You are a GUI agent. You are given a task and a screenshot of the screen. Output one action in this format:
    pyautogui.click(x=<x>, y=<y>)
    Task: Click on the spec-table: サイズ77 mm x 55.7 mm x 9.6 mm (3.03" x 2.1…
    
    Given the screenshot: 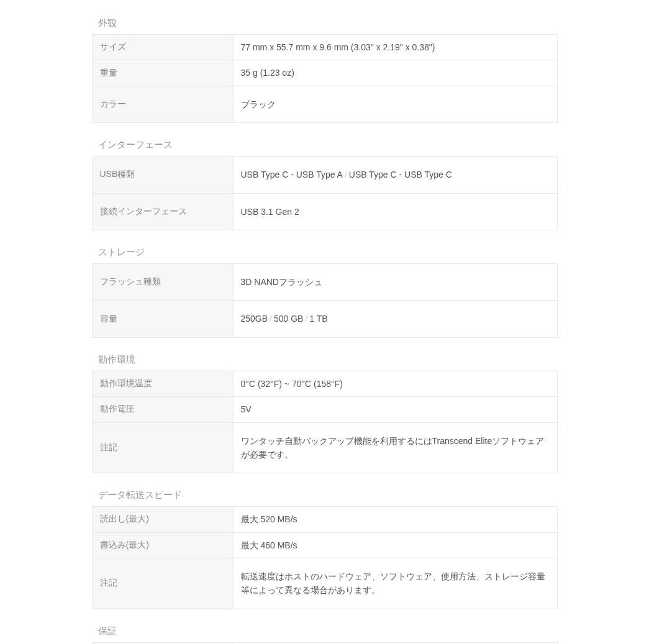 What is the action you would take?
    pyautogui.click(x=325, y=78)
    